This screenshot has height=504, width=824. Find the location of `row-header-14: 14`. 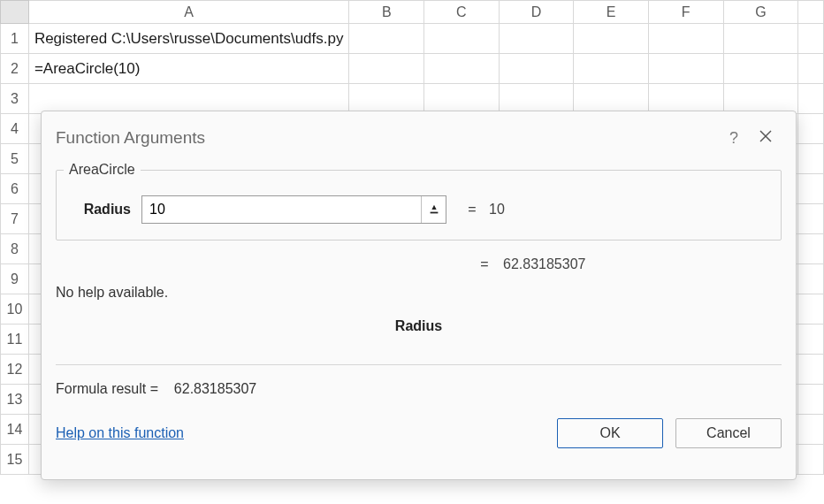

row-header-14: 14 is located at coordinates (15, 430).